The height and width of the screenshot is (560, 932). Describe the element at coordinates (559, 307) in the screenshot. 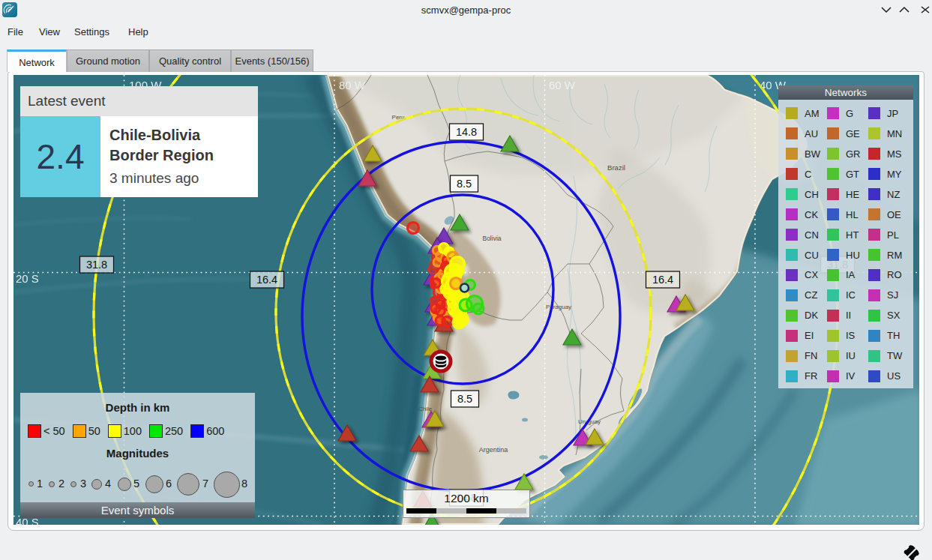

I see `svg-text: Paraguay` at that location.